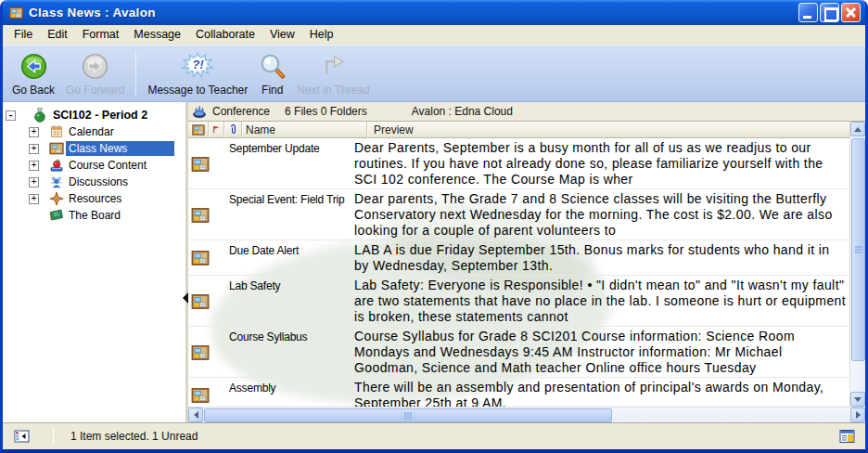 The height and width of the screenshot is (453, 868). Describe the element at coordinates (108, 165) in the screenshot. I see `sidebar-item-label: Course Content` at that location.